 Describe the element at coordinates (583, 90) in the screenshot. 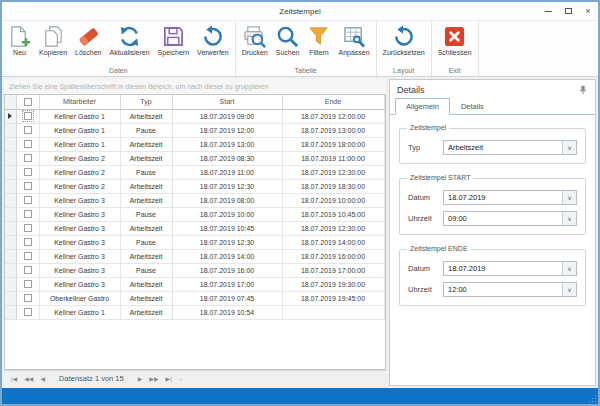

I see `pin-icon` at that location.